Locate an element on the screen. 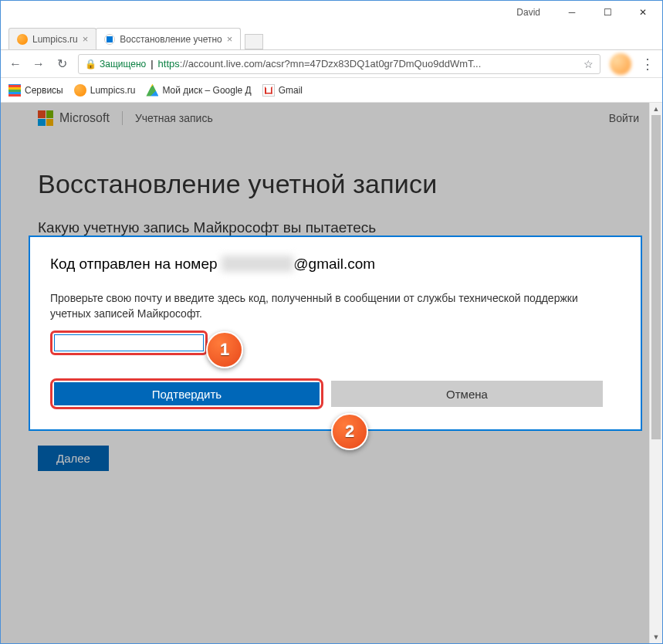 This screenshot has width=663, height=644. bookmark-gmail: Gmail is located at coordinates (282, 90).